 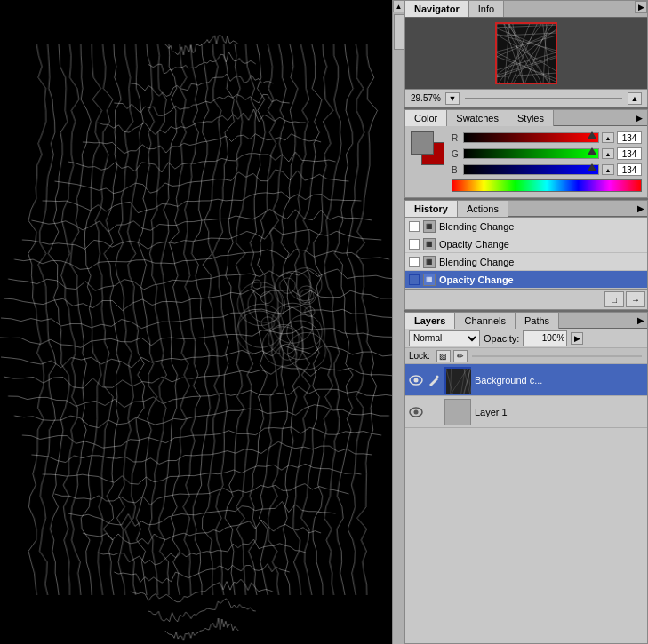 I want to click on red-slider-thumb, so click(x=592, y=135).